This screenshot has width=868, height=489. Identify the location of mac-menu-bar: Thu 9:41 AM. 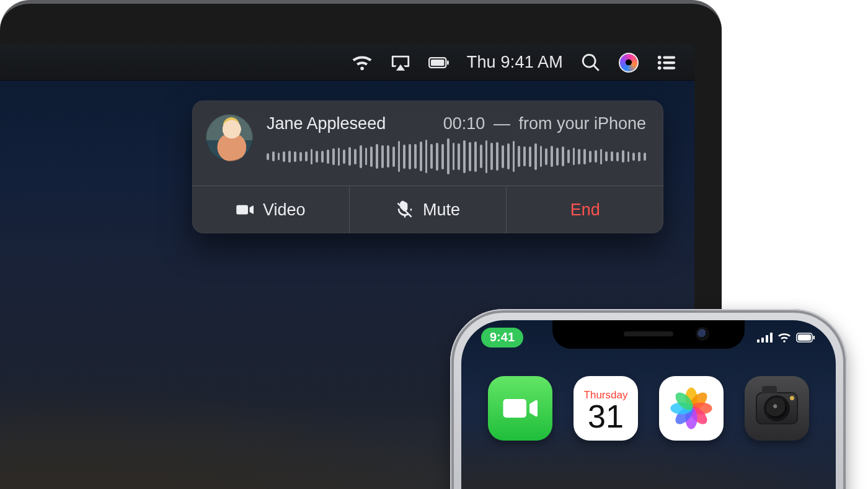
(347, 63).